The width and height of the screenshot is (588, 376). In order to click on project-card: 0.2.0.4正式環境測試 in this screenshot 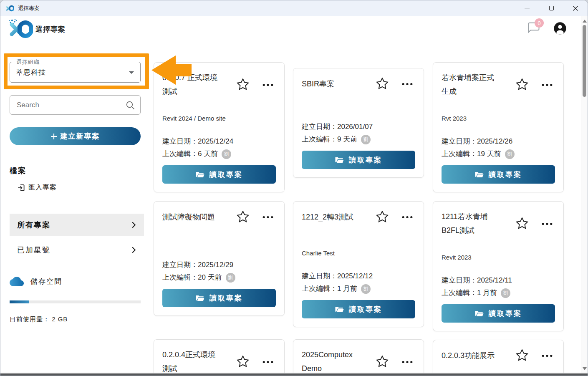, I will do `click(219, 358)`.